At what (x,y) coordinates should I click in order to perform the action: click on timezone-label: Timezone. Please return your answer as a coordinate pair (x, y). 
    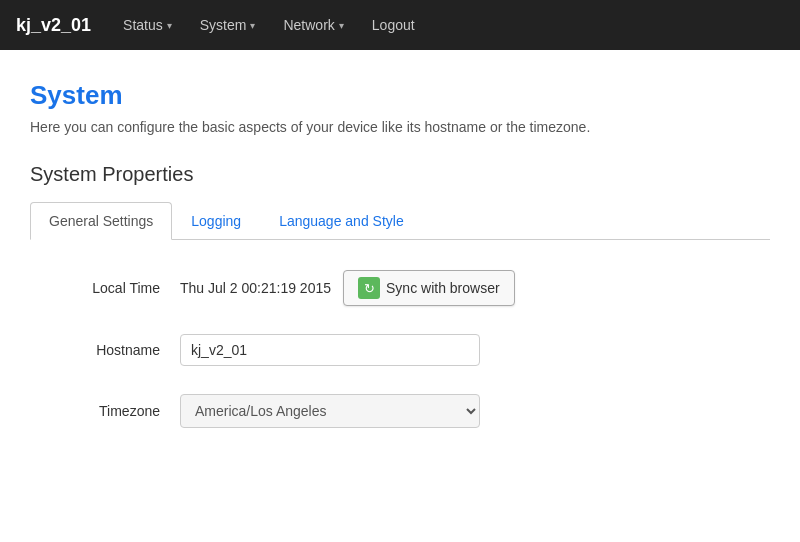
    Looking at the image, I should click on (110, 411).